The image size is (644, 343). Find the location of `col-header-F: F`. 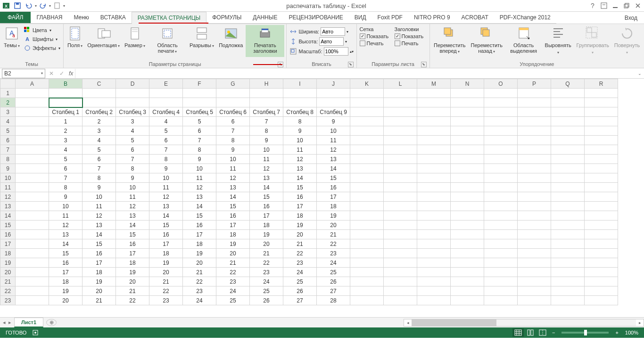

col-header-F: F is located at coordinates (200, 84).